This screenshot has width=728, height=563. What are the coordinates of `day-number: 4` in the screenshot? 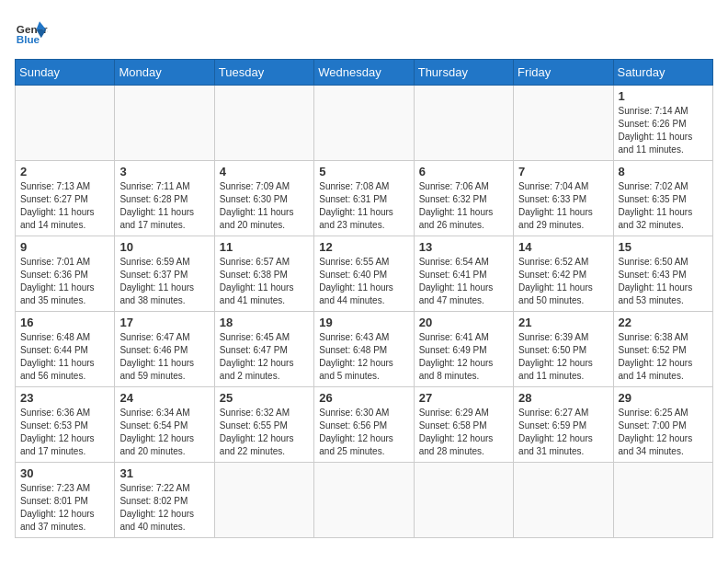 It's located at (265, 171).